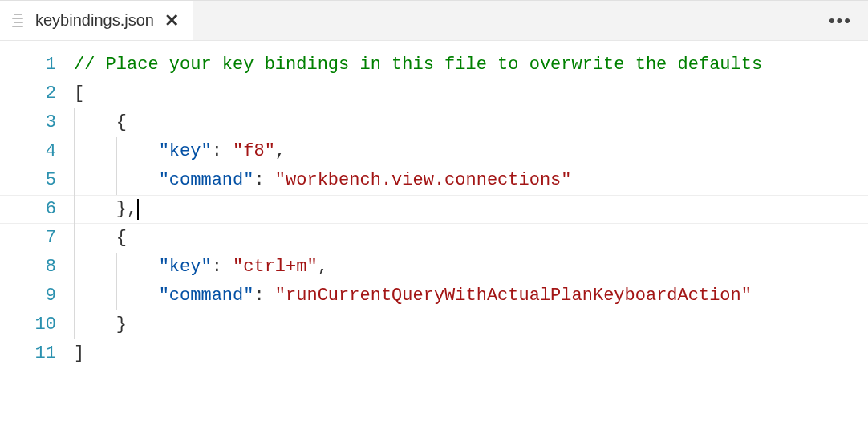  What do you see at coordinates (79, 353) in the screenshot?
I see `token-punct: ]` at bounding box center [79, 353].